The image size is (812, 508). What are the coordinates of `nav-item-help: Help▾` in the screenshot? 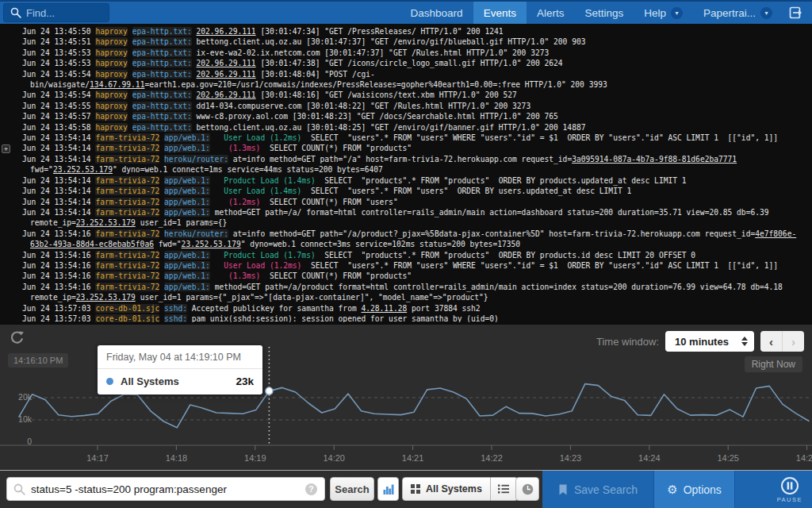 It's located at (663, 13).